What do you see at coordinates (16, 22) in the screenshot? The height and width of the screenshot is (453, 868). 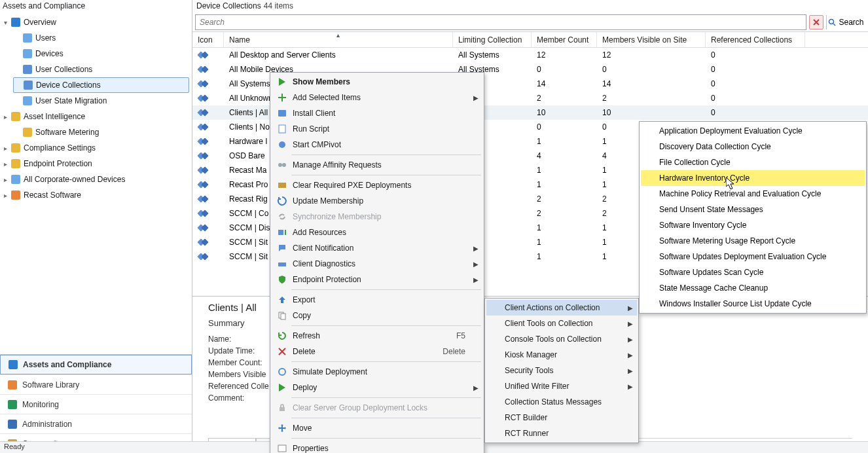 I see `globe-icon` at bounding box center [16, 22].